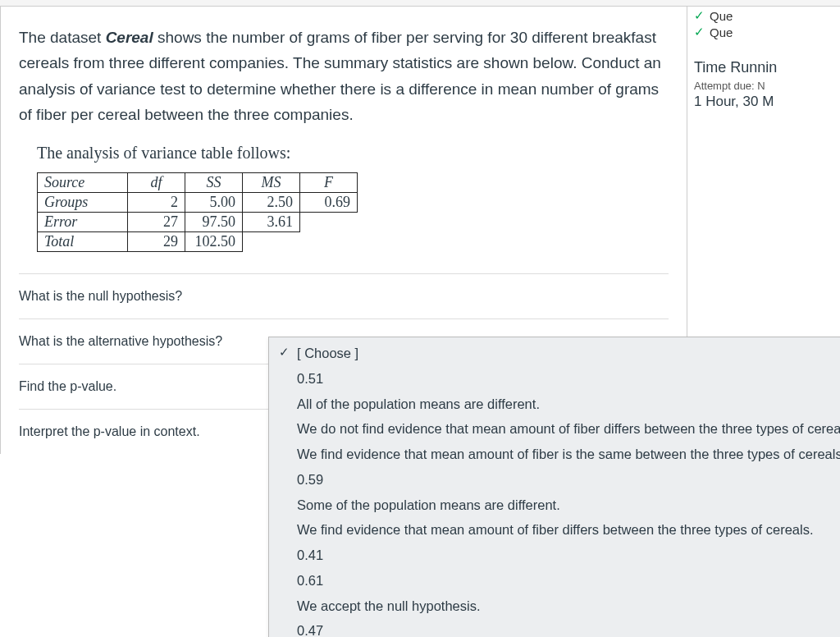 This screenshot has height=637, width=840. What do you see at coordinates (146, 296) in the screenshot?
I see `prompt-label: What is the null hypothesis?` at bounding box center [146, 296].